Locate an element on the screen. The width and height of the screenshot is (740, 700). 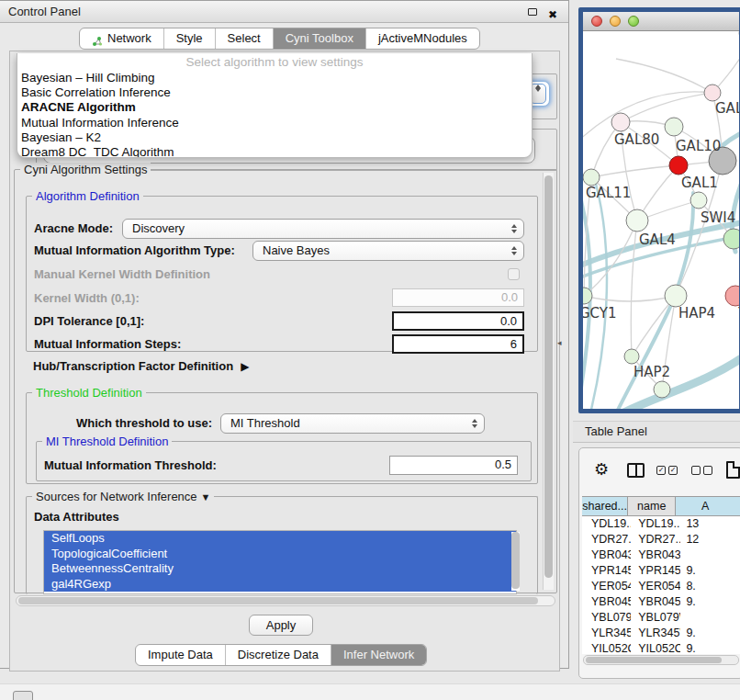
settings-horizontal-scrollbar is located at coordinates (286, 601).